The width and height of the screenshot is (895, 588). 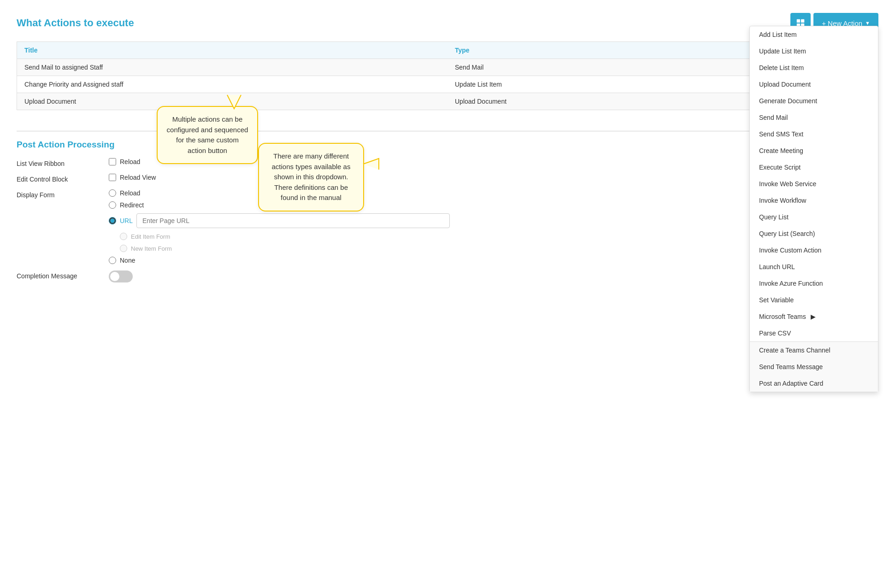 What do you see at coordinates (112, 260) in the screenshot?
I see `display-form-none-radio` at bounding box center [112, 260].